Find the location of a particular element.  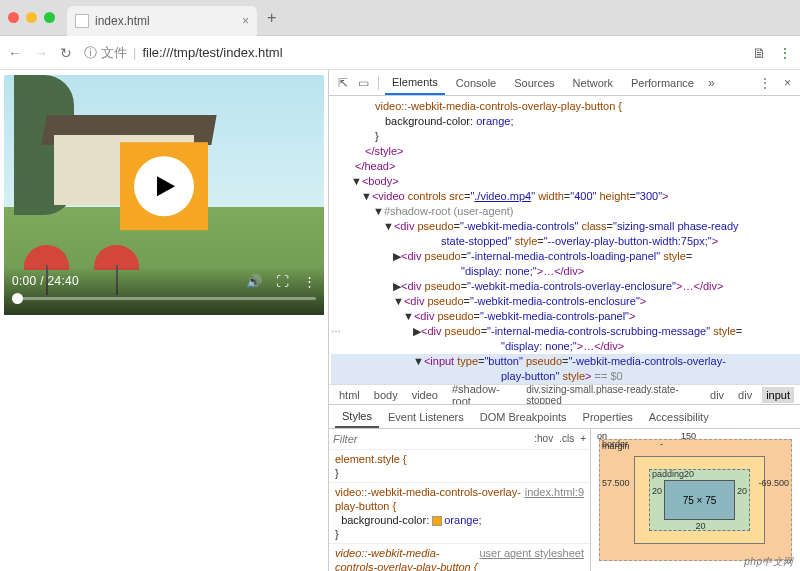

window-titlebar: index.html × + is located at coordinates (400, 18).